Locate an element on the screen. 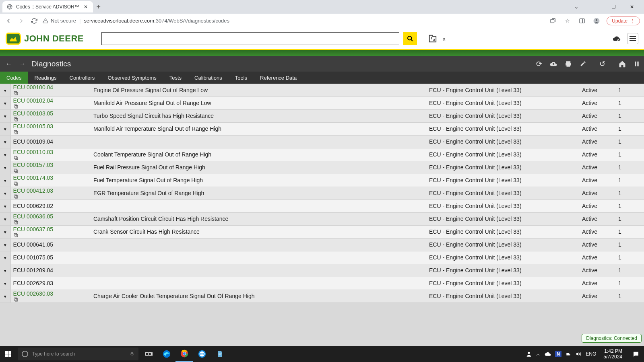 This screenshot has width=644, height=362. tray-network-icon is located at coordinates (568, 354).